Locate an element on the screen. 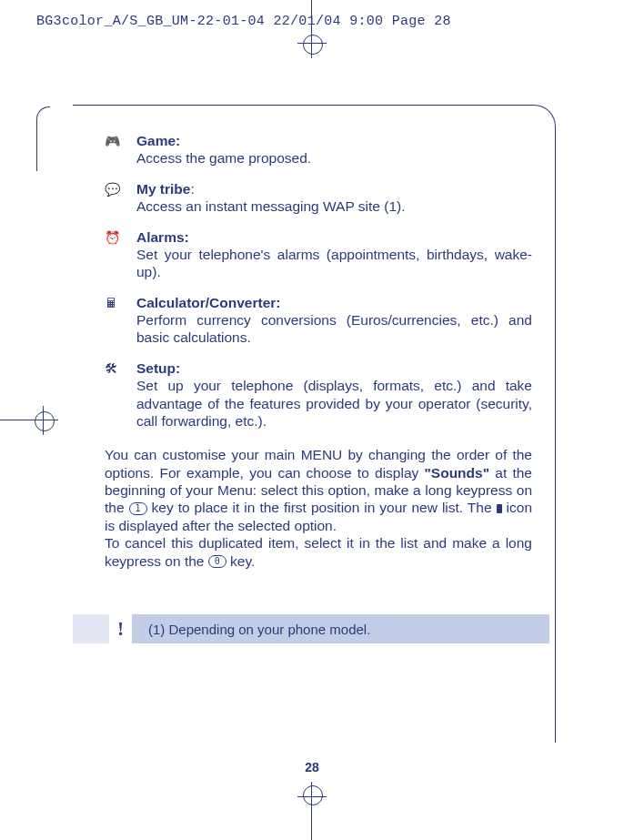  title-suffix: : is located at coordinates (192, 189).